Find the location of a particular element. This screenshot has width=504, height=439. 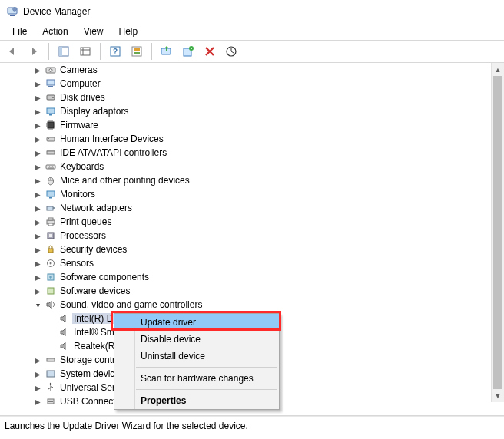

storage-controller-icon is located at coordinates (51, 360).